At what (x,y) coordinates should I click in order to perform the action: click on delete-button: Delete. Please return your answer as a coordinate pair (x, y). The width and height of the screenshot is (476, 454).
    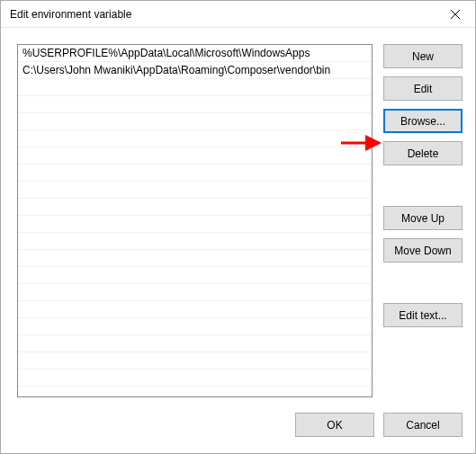
    Looking at the image, I should click on (423, 153).